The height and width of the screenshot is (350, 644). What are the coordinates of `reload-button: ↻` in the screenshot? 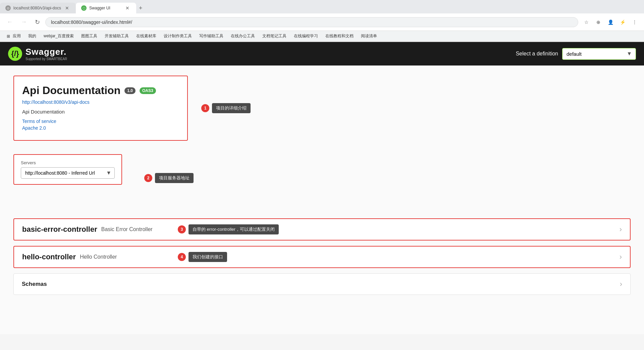 It's located at (38, 22).